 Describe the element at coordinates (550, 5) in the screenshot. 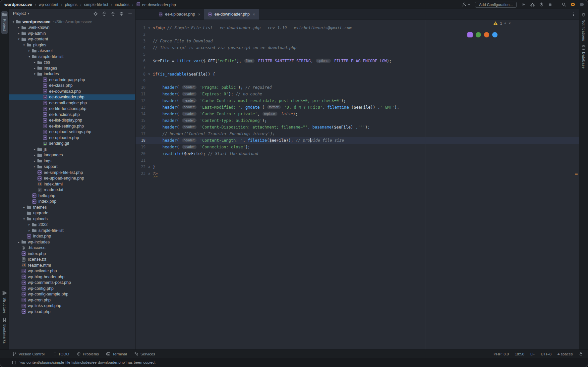

I see `stop-icon` at that location.